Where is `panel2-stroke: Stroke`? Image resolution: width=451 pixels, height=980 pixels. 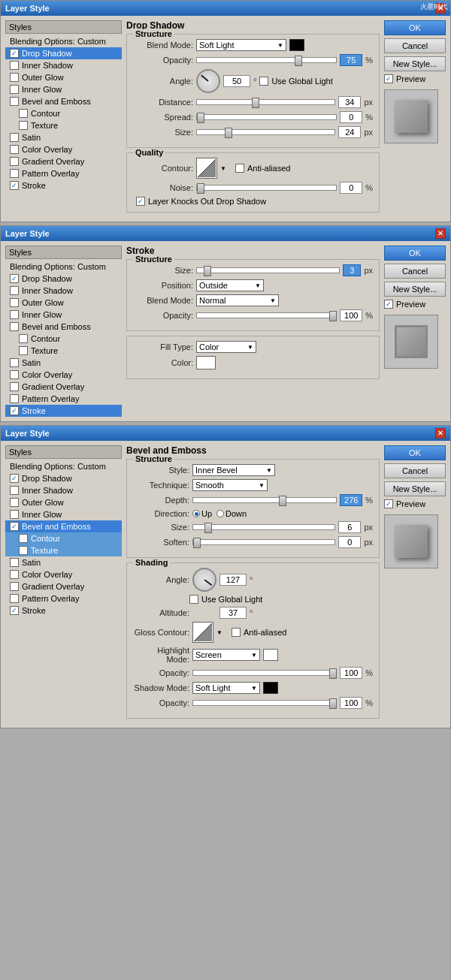
panel2-stroke: Stroke is located at coordinates (63, 411).